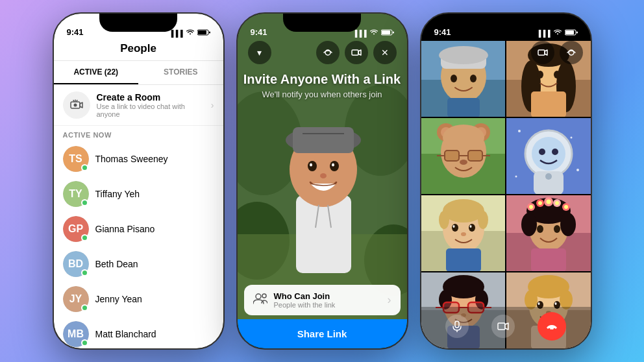  Describe the element at coordinates (543, 34) in the screenshot. I see `signal-icon-3: ▐▐▐` at that location.